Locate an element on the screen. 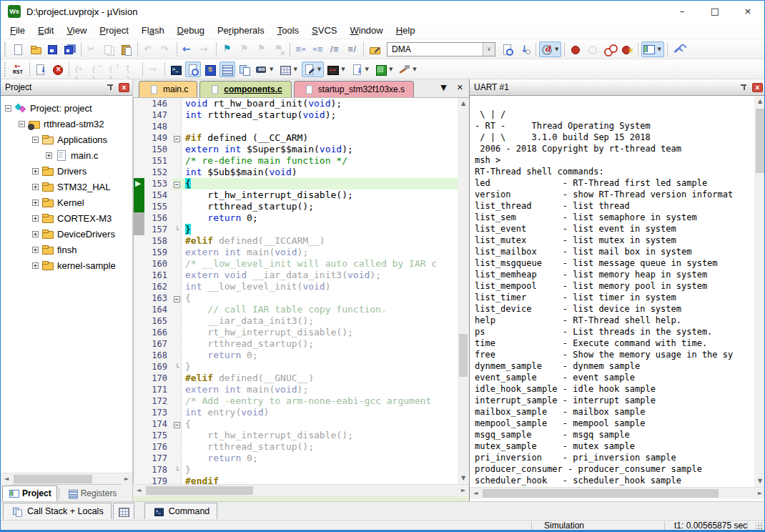 Image resolution: width=765 pixels, height=532 pixels. chevron-down-icon: ∨ is located at coordinates (489, 49).